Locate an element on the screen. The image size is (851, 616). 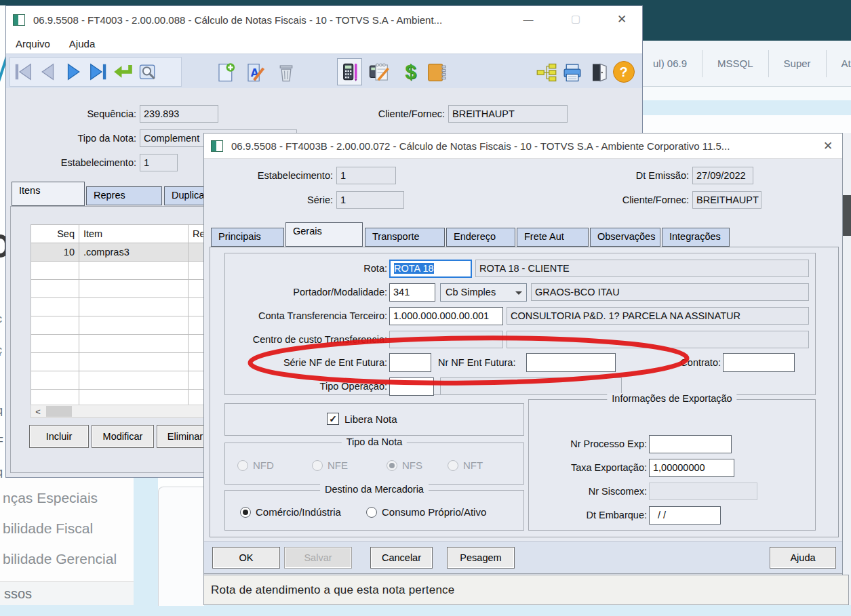
menu-item-fiscal: bilidade Fiscal is located at coordinates (67, 531).